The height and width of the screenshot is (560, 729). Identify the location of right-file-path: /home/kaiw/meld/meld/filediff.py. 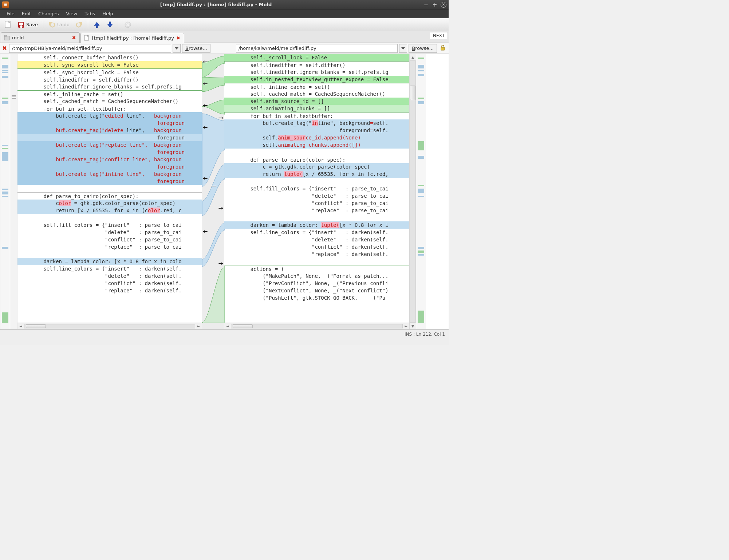
(317, 48).